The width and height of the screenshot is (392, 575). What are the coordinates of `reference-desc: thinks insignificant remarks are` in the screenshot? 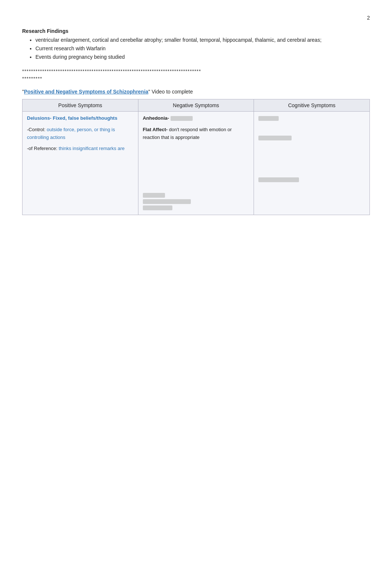 It's located at (92, 149).